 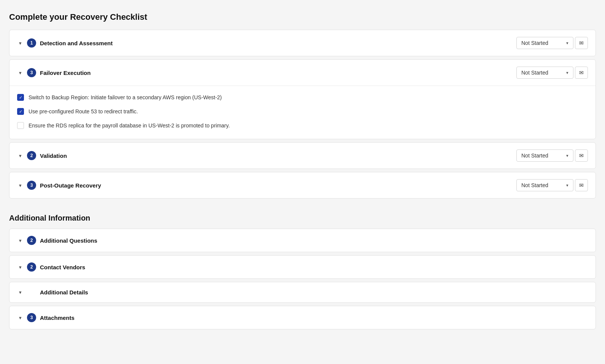 I want to click on status-value-post-outage: Not Started, so click(x=535, y=185).